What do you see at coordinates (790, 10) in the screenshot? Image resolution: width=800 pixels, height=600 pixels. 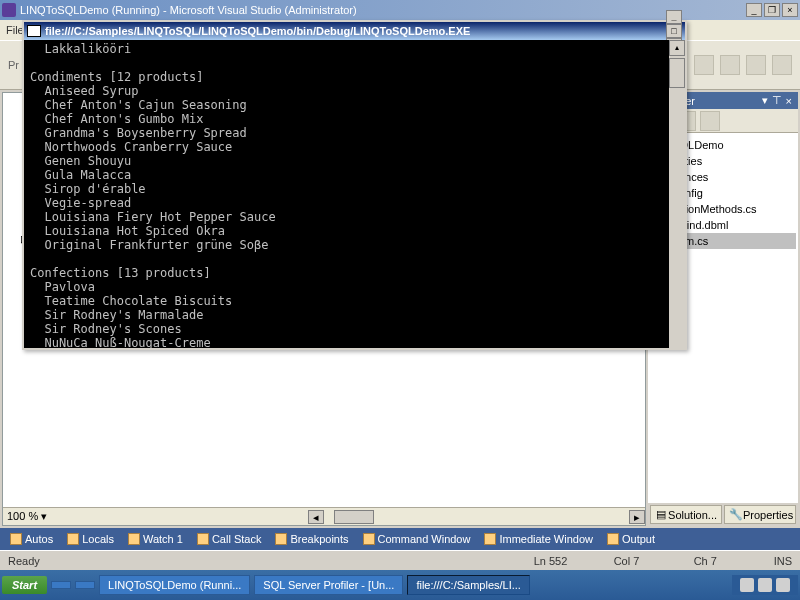 I see `close-button: ×` at bounding box center [790, 10].